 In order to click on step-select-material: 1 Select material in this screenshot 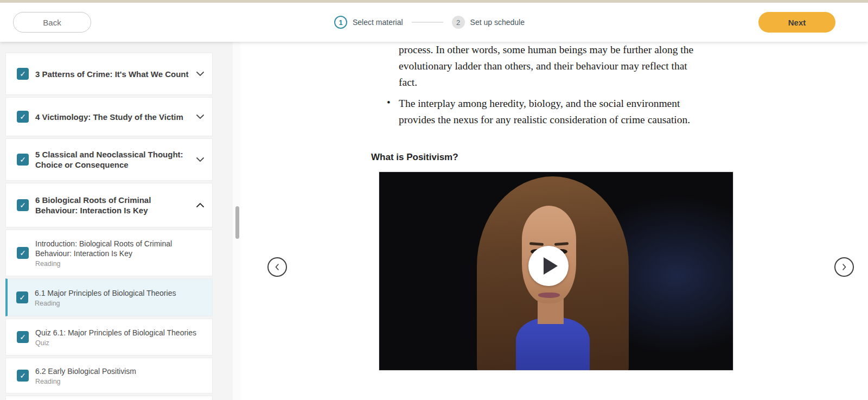, I will do `click(369, 22)`.